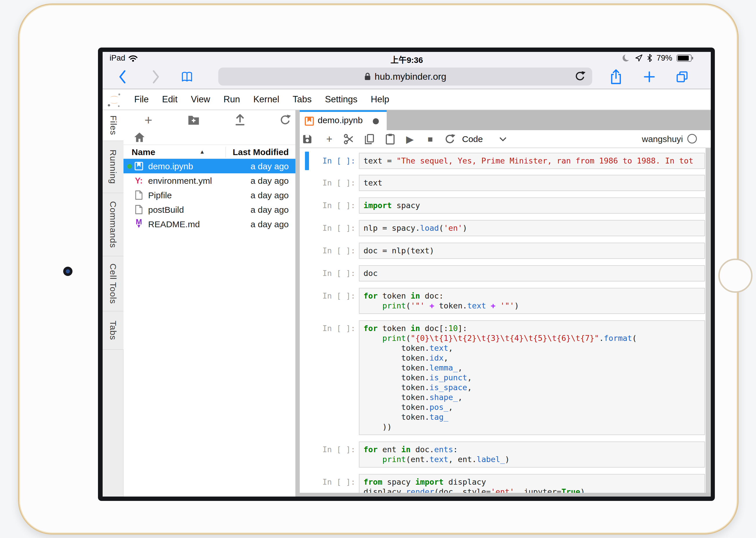 The width and height of the screenshot is (756, 538). I want to click on secure-lock-icon, so click(368, 77).